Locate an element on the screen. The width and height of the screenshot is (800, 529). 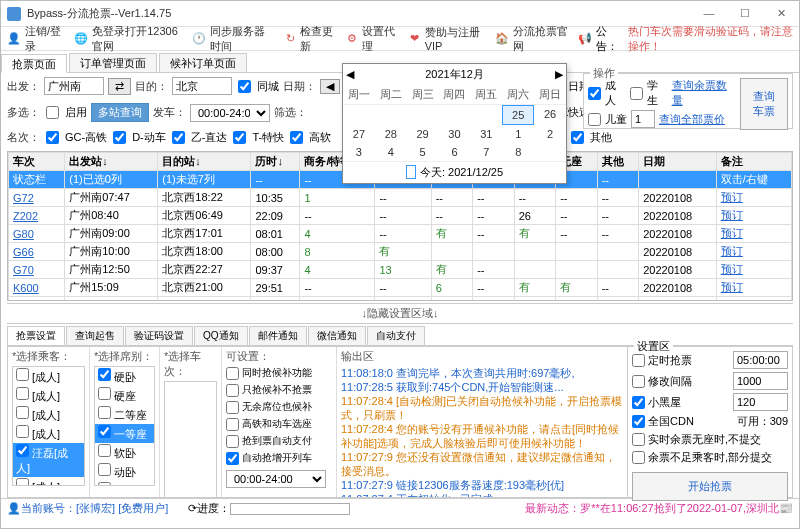
cal-day: 31 is located at coordinates (486, 134).